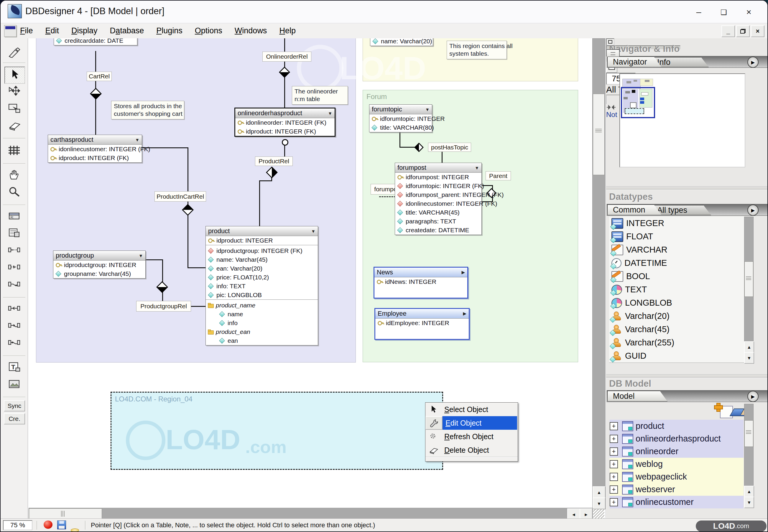 This screenshot has height=532, width=768. What do you see at coordinates (164, 306) in the screenshot?
I see `relation-label-productgrouprel: ProductgroupRel` at bounding box center [164, 306].